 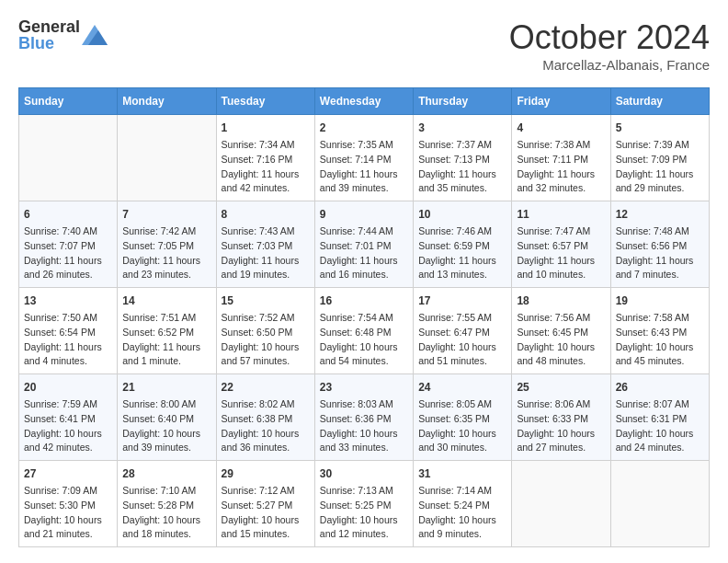 What do you see at coordinates (660, 254) in the screenshot?
I see `cell-info: Sunrise: 7:48 AM Sunset: 6:56 PM Dayligh…` at bounding box center [660, 254].